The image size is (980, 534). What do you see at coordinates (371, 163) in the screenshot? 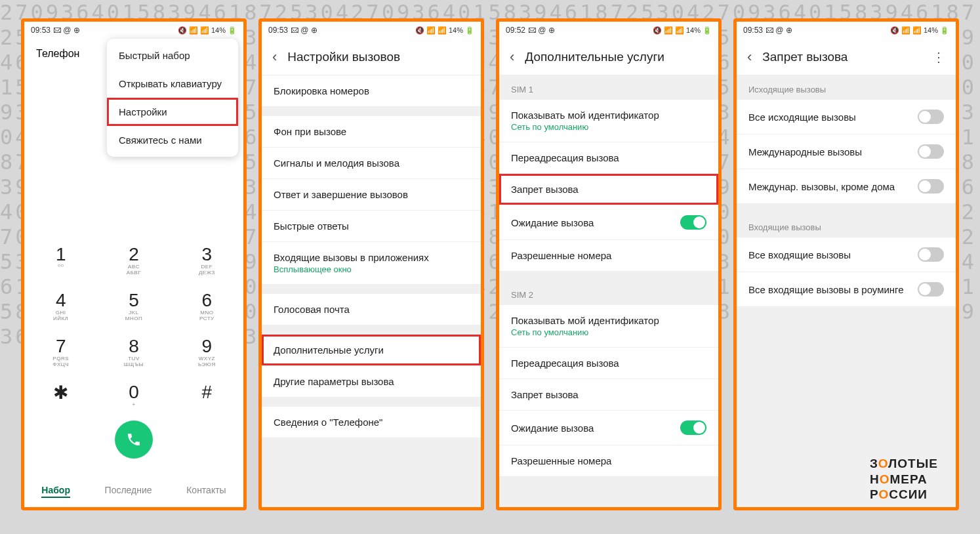
I see `item-ringtone: Сигналы и мелодия вызова` at bounding box center [371, 163].